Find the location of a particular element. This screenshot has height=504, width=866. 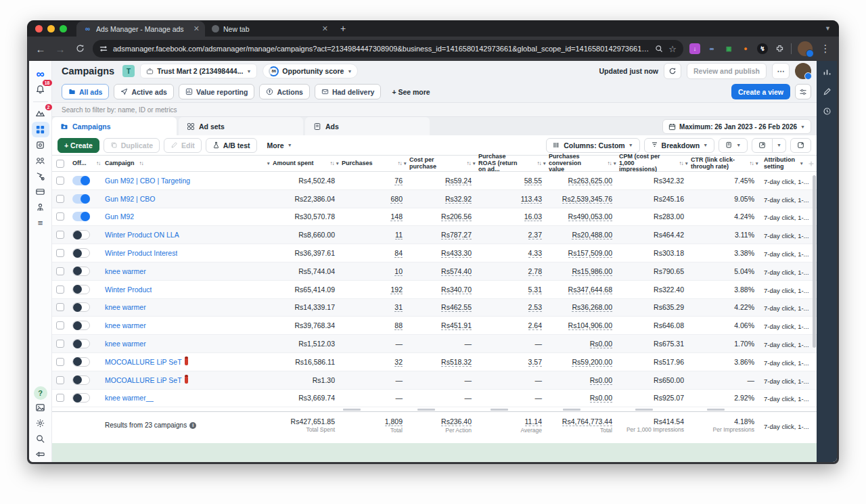

create-a-view-button: Create a view is located at coordinates (760, 92).